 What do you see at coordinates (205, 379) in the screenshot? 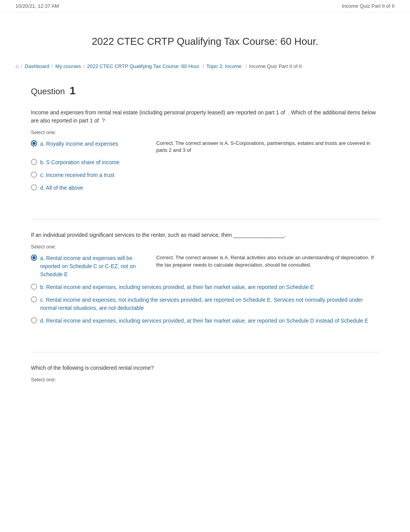
I see `select-one-label-3: Select one:` at bounding box center [205, 379].